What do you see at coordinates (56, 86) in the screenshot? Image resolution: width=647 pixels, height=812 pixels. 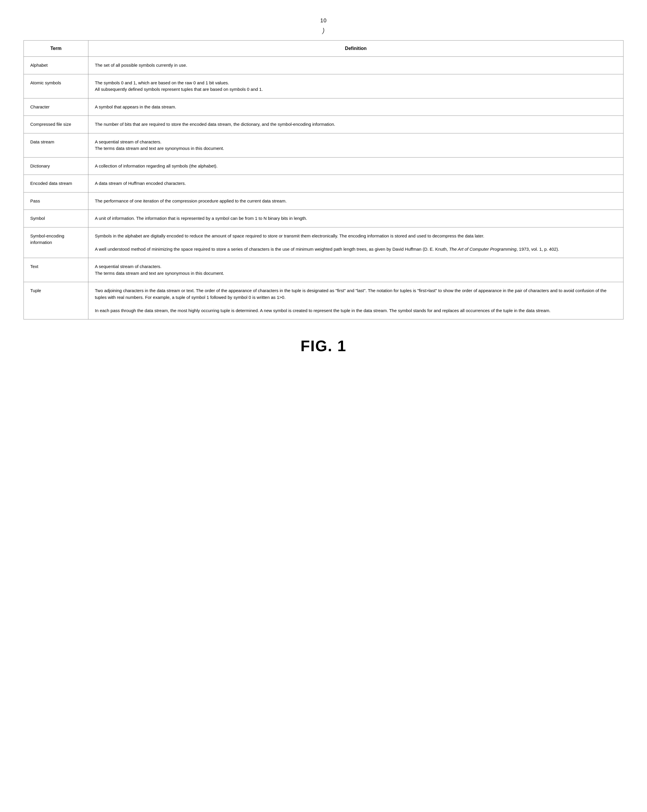 I see `term-cell: Atomic symbols` at bounding box center [56, 86].